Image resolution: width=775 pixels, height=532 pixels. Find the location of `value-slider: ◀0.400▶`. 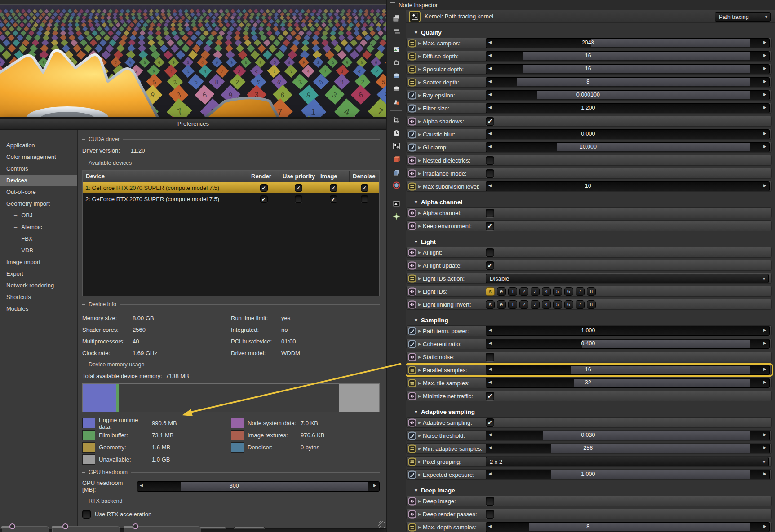

value-slider: ◀0.400▶ is located at coordinates (628, 344).